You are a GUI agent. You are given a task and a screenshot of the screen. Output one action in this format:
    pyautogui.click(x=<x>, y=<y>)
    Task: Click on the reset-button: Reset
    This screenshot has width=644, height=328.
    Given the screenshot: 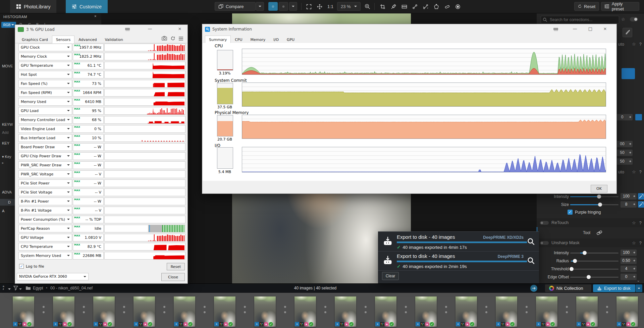 What is the action you would take?
    pyautogui.click(x=587, y=6)
    